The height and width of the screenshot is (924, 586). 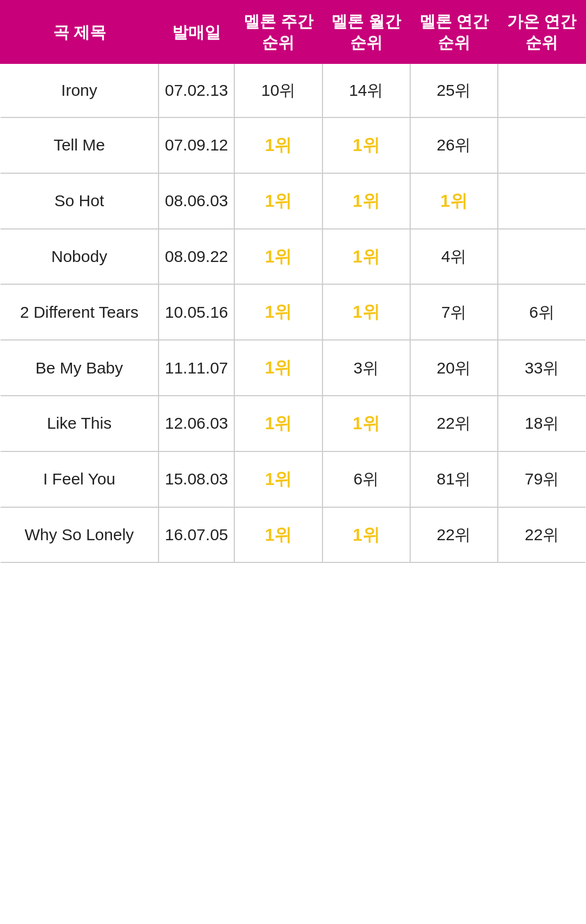 What do you see at coordinates (454, 32) in the screenshot?
I see `header-melon-yearly: 멜론 연간 순위` at bounding box center [454, 32].